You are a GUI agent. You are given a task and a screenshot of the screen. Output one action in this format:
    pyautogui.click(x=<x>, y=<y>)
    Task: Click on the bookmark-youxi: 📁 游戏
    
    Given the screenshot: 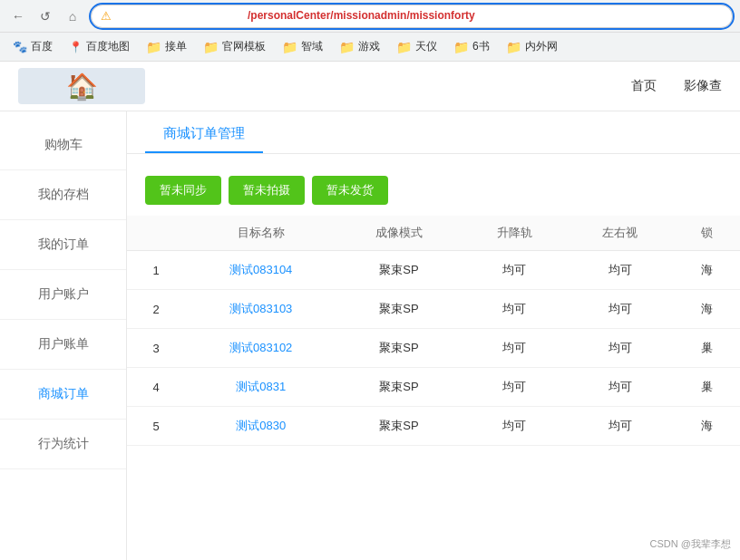 What is the action you would take?
    pyautogui.click(x=359, y=47)
    